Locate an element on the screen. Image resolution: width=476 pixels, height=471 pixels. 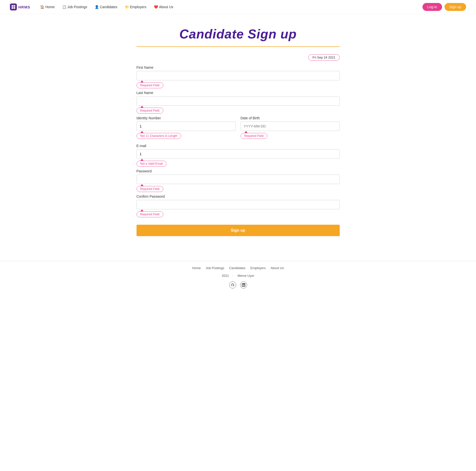
identity-number-error: Not 11 Characters in Length is located at coordinates (159, 136).